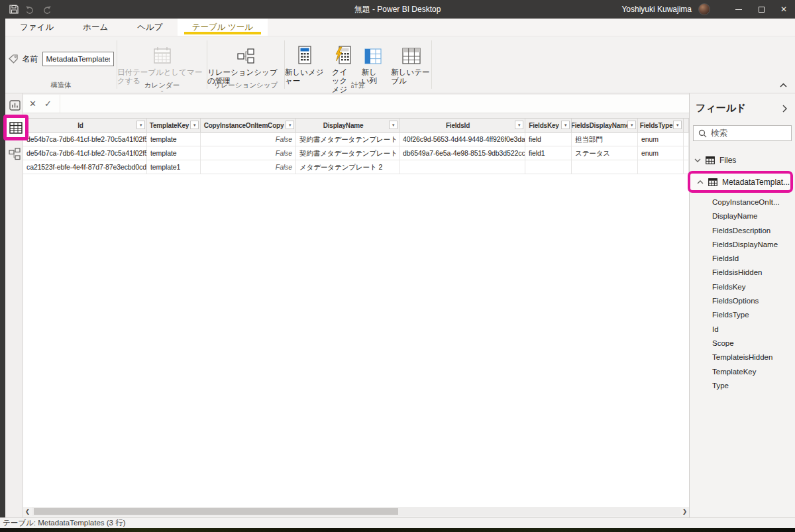 Image resolution: width=795 pixels, height=532 pixels. What do you see at coordinates (742, 216) in the screenshot?
I see `field-item: DisplayName` at bounding box center [742, 216].